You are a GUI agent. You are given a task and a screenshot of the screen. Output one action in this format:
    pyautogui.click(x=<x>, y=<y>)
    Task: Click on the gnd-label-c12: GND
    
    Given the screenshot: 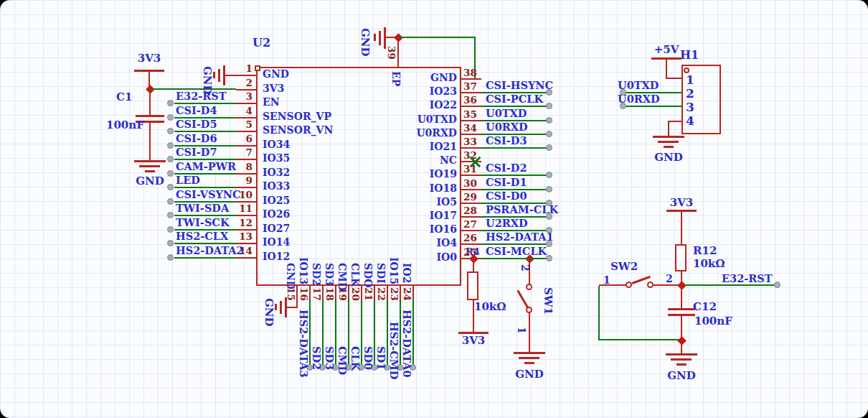 What is the action you would take?
    pyautogui.click(x=681, y=376)
    